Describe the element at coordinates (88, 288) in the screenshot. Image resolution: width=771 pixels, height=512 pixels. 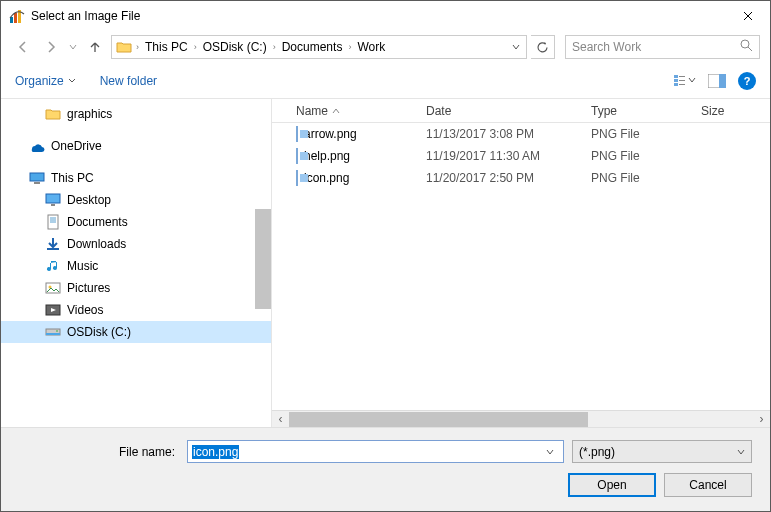
I see `tree-label: Pictures` at that location.